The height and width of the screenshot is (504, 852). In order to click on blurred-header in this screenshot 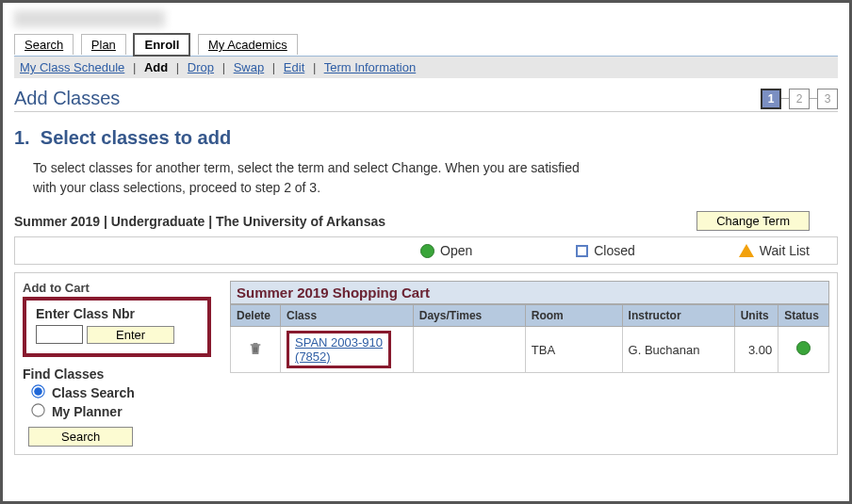, I will do `click(90, 19)`.